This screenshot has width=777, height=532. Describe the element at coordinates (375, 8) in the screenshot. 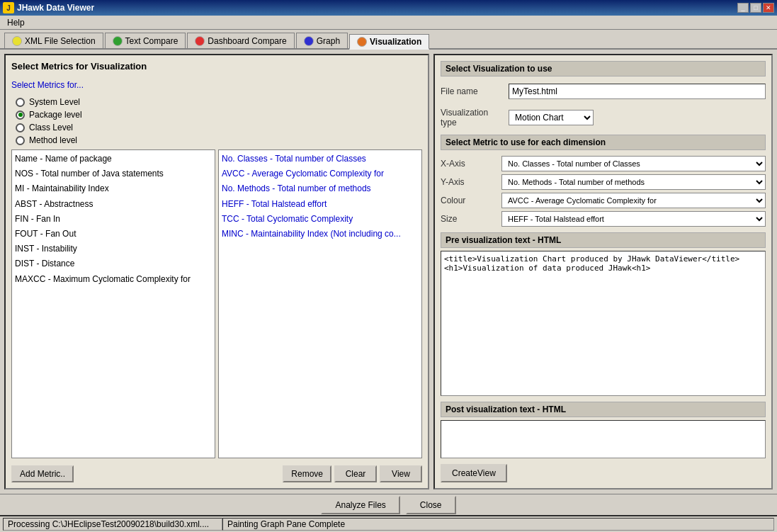

I see `window-title: JHawk Data Viewer` at that location.